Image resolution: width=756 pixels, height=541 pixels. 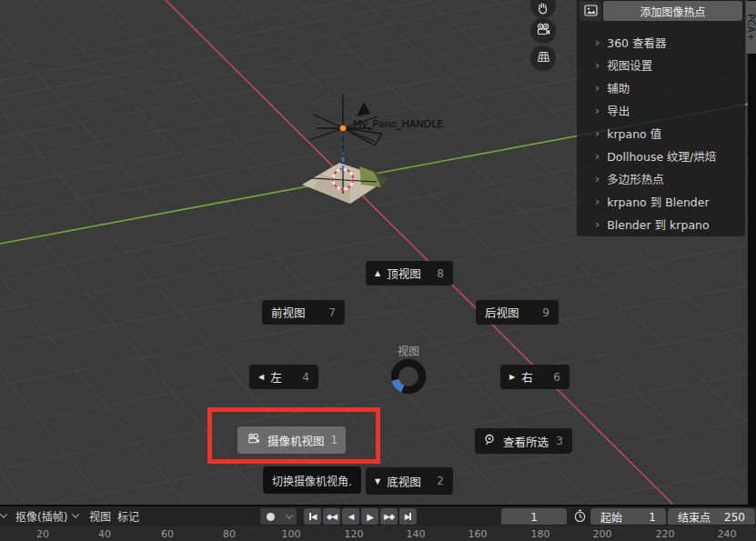 What do you see at coordinates (535, 376) in the screenshot?
I see `pie-item-right-view: ▶右6` at bounding box center [535, 376].